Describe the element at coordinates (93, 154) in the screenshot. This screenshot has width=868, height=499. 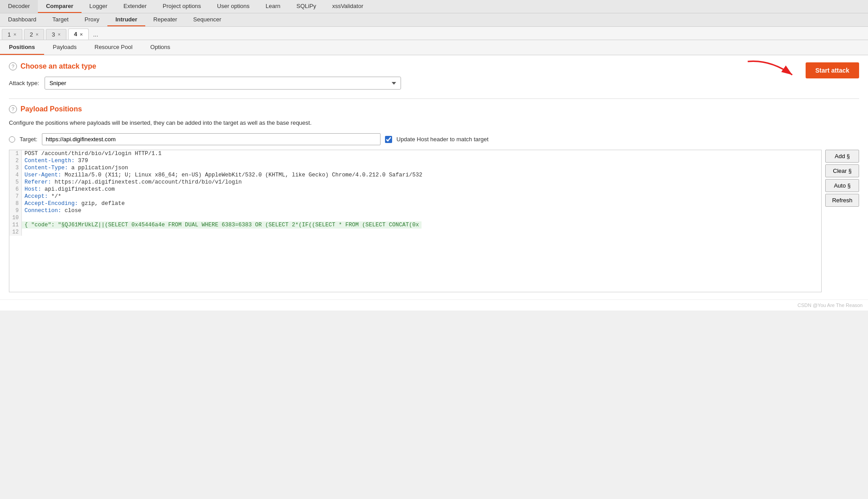
I see `line-content: POST /account/third/bio/v1/login HTTP/1.…` at that location.